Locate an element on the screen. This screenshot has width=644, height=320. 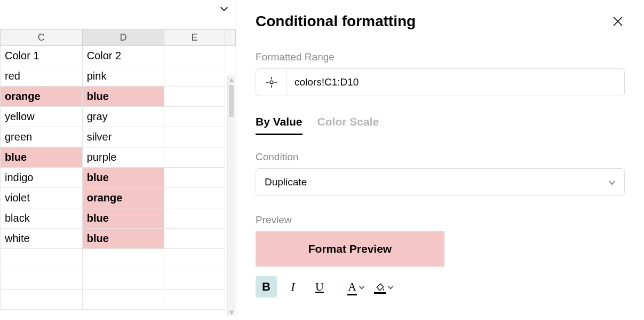
underline-button: U is located at coordinates (320, 287).